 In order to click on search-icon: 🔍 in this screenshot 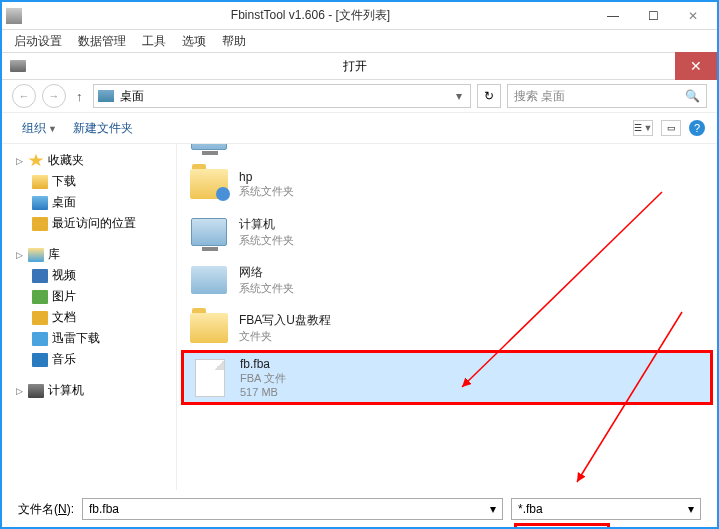, I will do `click(692, 96)`.